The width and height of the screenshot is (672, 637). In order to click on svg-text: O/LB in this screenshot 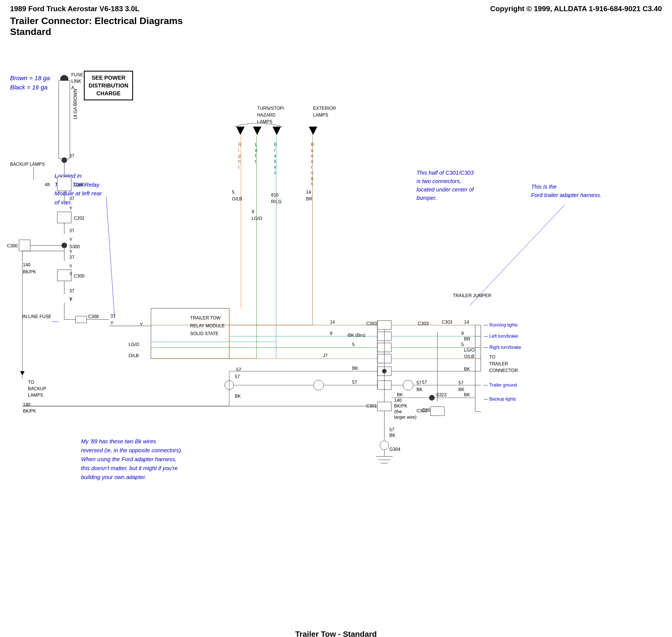, I will do `click(237, 199)`.